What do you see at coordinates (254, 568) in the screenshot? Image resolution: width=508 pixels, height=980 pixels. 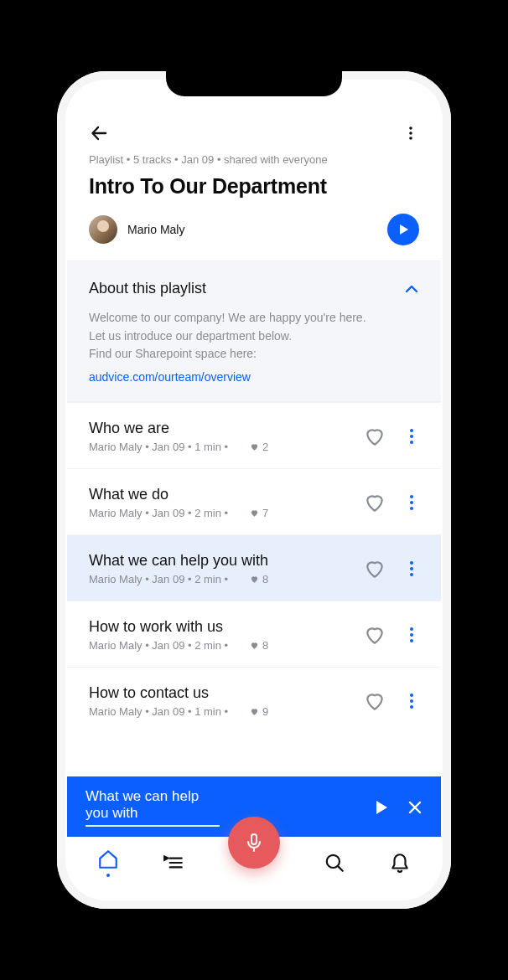 I see `track-row: What we can help you with Mario Maly • J…` at bounding box center [254, 568].